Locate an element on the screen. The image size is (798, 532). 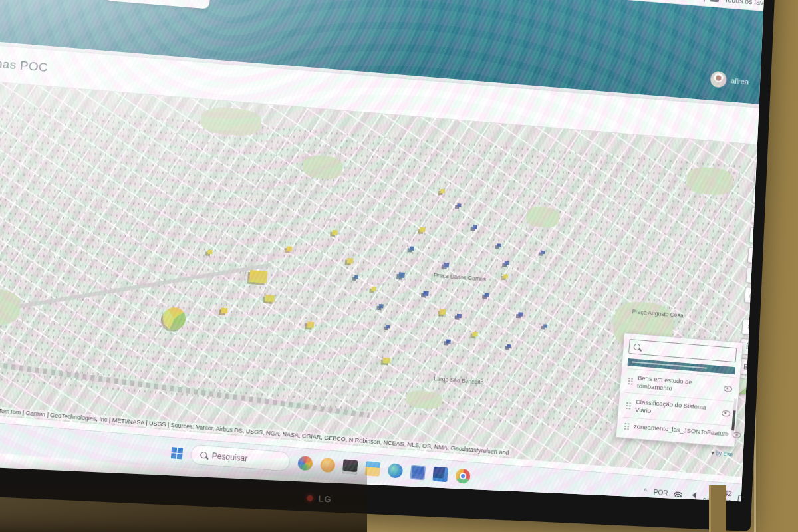
user-avatar is located at coordinates (718, 80).